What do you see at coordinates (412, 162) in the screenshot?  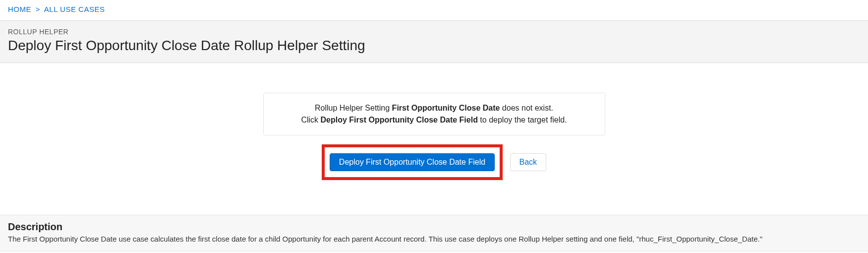 I see `deploy-button: Deploy First Opportunity Close Date Fiel…` at bounding box center [412, 162].